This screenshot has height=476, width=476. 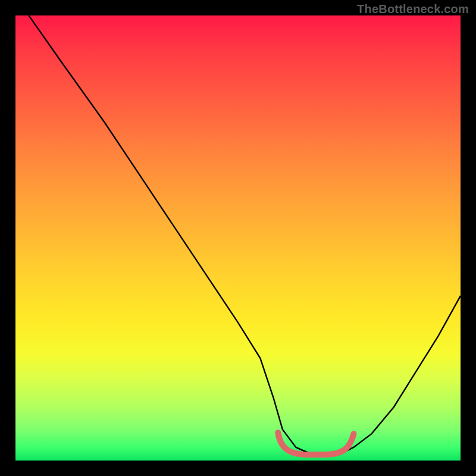 I want to click on watermark-text: TheBottleneck.com, so click(x=413, y=10).